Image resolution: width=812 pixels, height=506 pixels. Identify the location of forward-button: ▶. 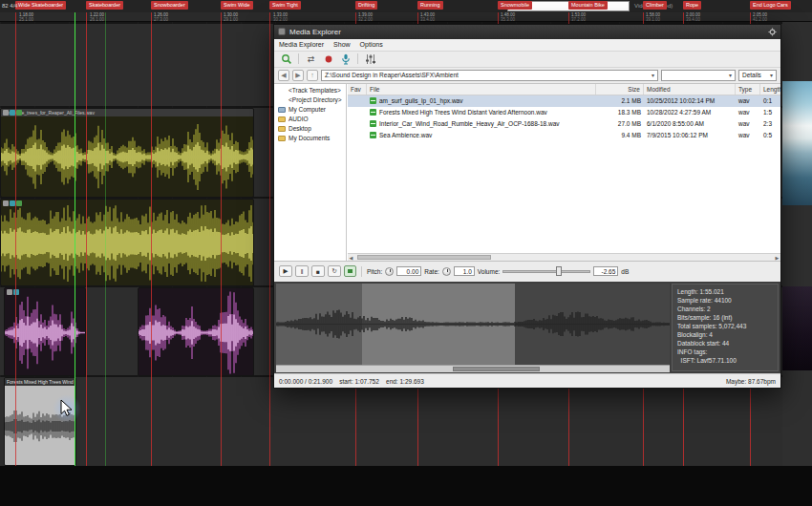
(298, 75).